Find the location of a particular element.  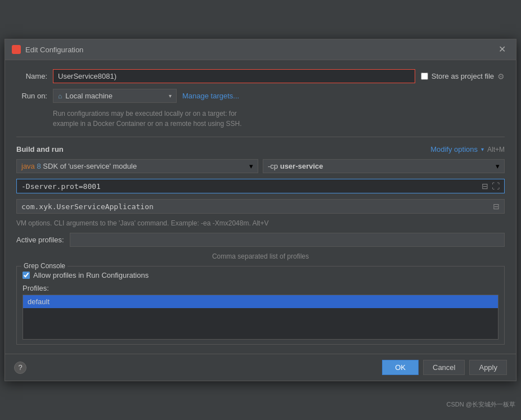

title-bar-left: Edit Configuration is located at coordinates (47, 49).